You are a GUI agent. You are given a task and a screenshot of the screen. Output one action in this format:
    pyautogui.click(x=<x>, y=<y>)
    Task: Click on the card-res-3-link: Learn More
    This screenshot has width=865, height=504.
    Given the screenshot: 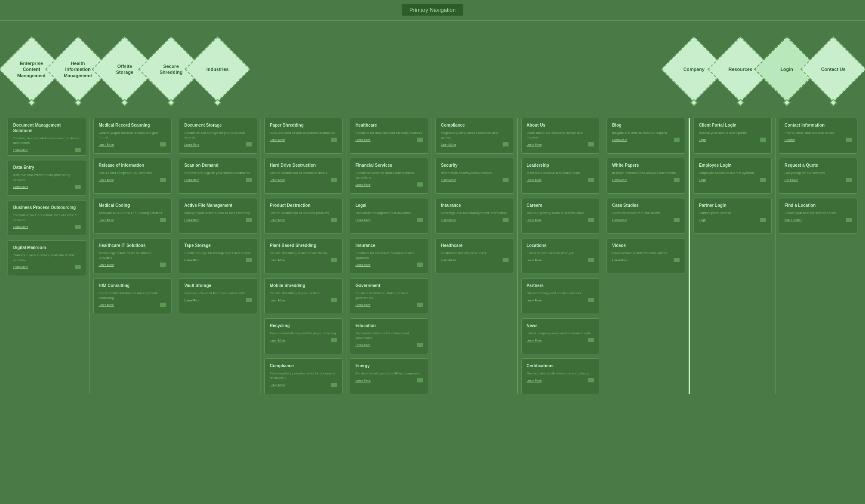 What is the action you would take?
    pyautogui.click(x=620, y=220)
    